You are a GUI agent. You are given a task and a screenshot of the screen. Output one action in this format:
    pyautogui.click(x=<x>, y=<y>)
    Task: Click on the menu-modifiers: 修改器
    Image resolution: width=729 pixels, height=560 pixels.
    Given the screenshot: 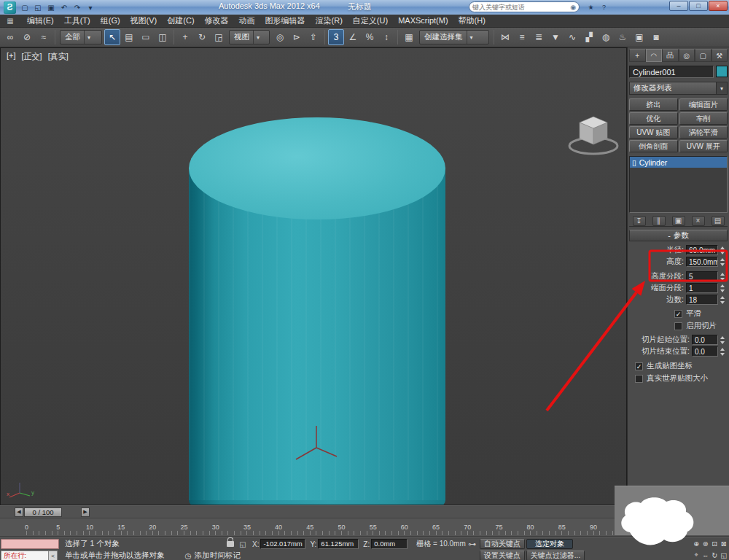 What is the action you would take?
    pyautogui.click(x=217, y=20)
    